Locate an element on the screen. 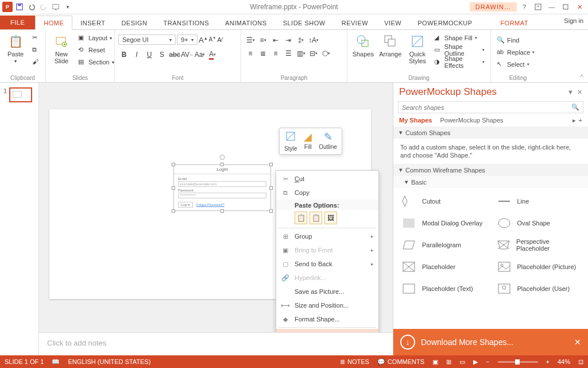 The height and width of the screenshot is (368, 588). status-slide: SLIDE 1 OF 1 is located at coordinates (24, 362).